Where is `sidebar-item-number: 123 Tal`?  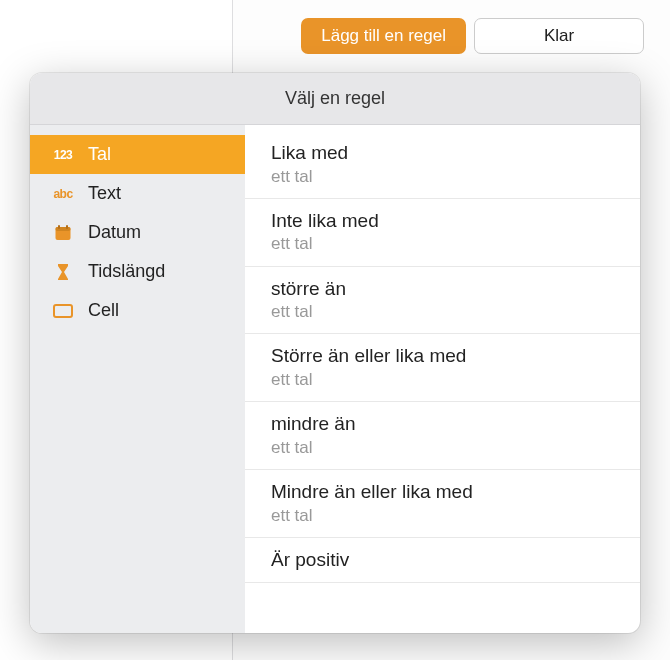 sidebar-item-number: 123 Tal is located at coordinates (138, 154).